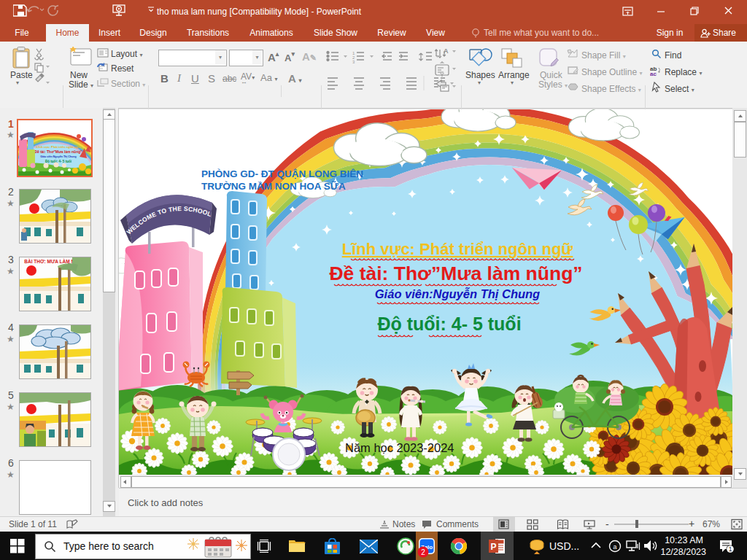  I want to click on svg-text: a, so click(614, 547).